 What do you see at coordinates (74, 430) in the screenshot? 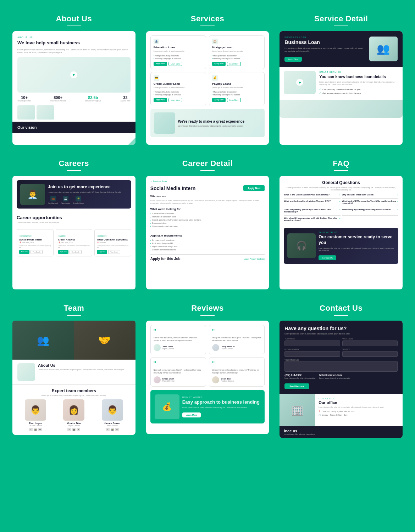
I see `monica-instagram-icon: 📸` at bounding box center [74, 430].